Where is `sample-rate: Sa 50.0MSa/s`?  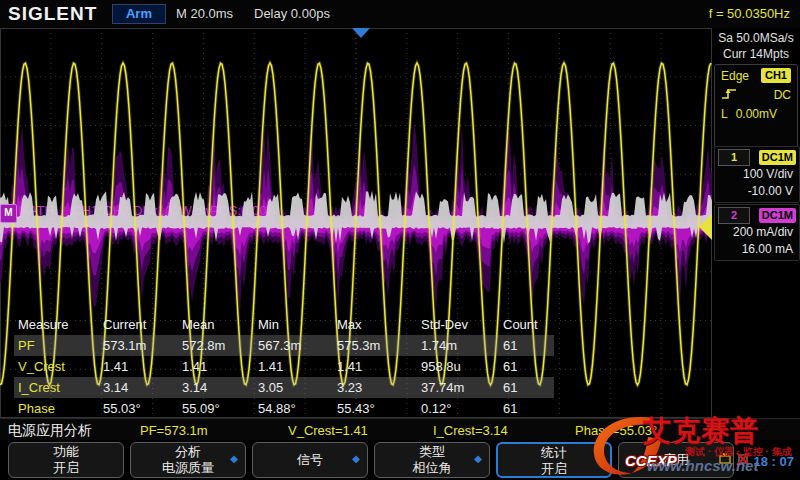
sample-rate: Sa 50.0MSa/s is located at coordinates (756, 38).